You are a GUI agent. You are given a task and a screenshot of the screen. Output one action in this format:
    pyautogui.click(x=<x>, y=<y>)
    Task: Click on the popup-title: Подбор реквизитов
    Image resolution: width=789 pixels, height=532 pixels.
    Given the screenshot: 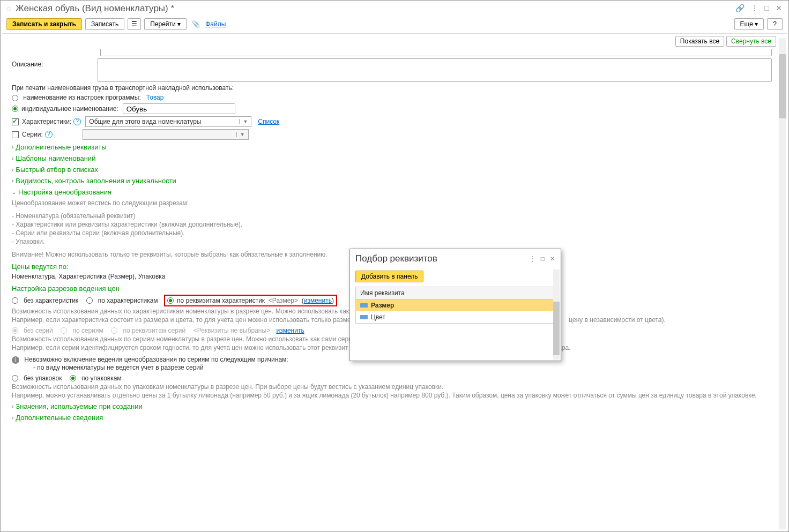 What is the action you would take?
    pyautogui.click(x=442, y=259)
    